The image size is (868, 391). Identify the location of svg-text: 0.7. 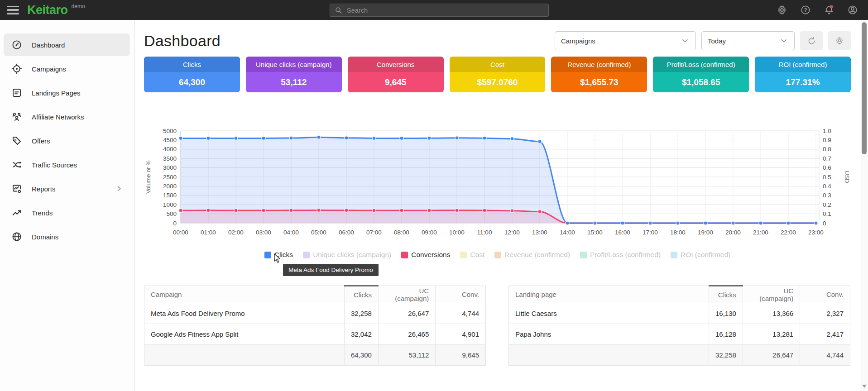
(827, 158).